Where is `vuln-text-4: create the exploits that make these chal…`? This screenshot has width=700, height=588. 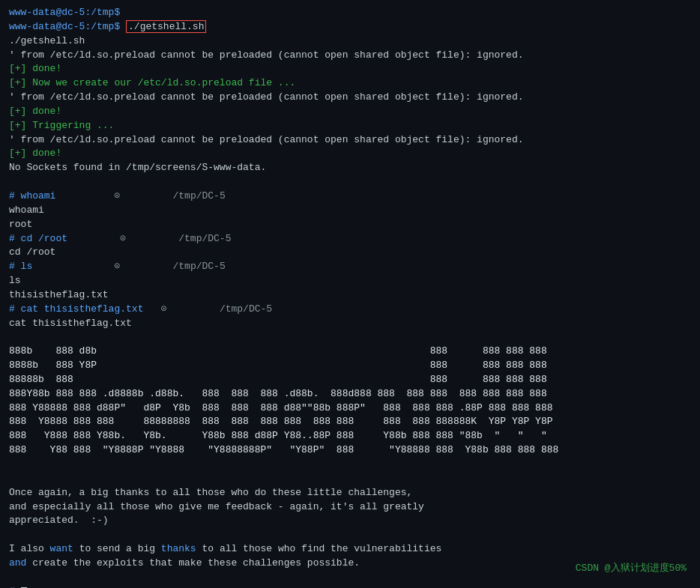 vuln-text-4: create the exploits that make these chal… is located at coordinates (193, 563).